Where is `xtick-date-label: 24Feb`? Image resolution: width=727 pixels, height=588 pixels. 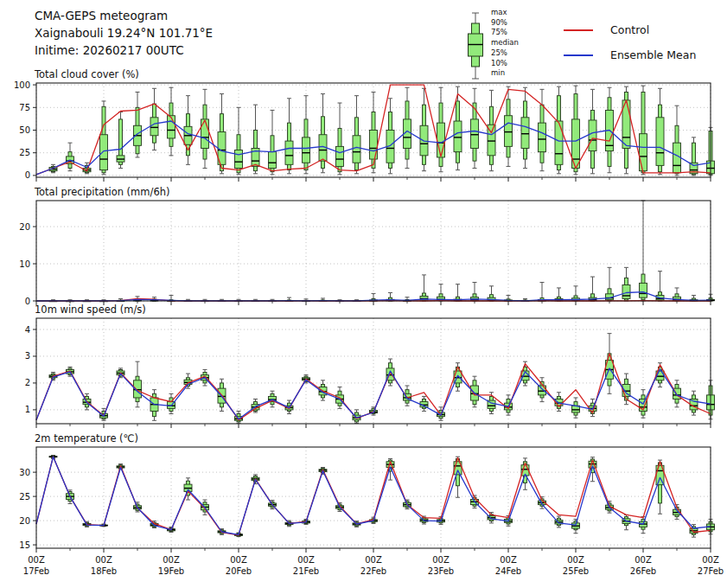 xtick-date-label: 24Feb is located at coordinates (508, 571).